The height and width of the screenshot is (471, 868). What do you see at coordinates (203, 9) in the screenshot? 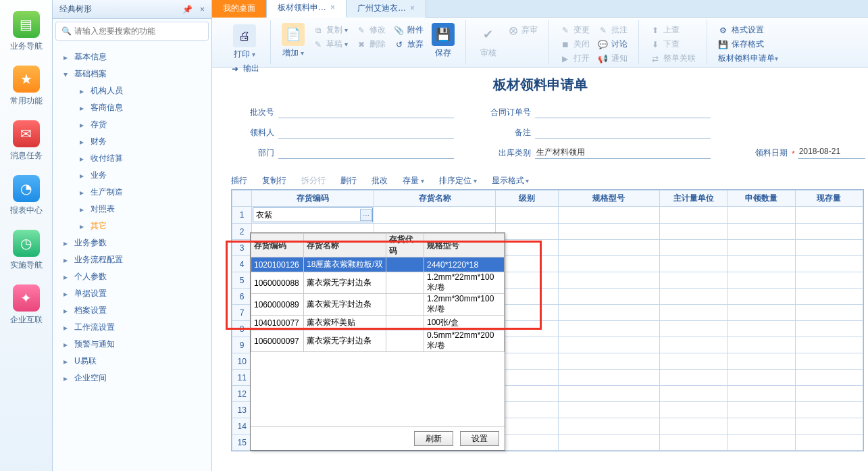
I see `close-icon: ×` at bounding box center [203, 9].